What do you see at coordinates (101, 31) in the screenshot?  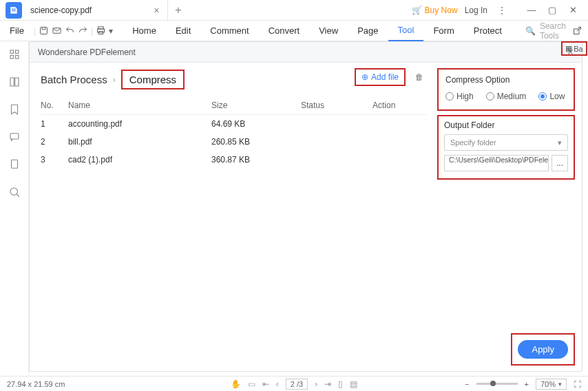 I see `print-icon` at bounding box center [101, 31].